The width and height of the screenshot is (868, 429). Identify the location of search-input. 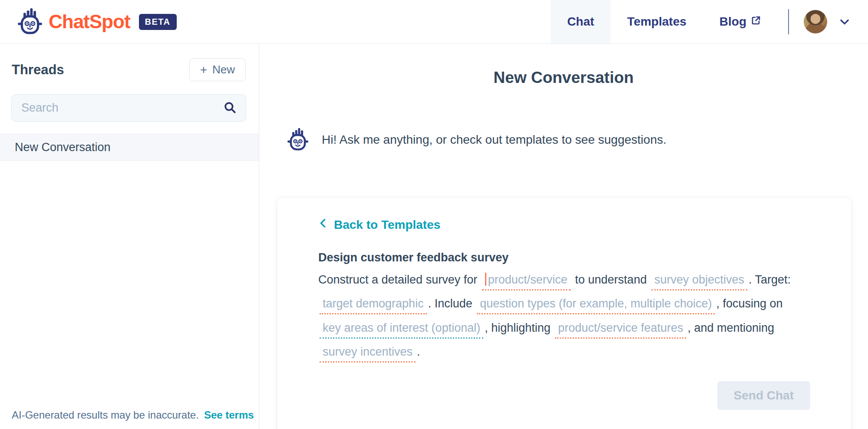
(129, 108).